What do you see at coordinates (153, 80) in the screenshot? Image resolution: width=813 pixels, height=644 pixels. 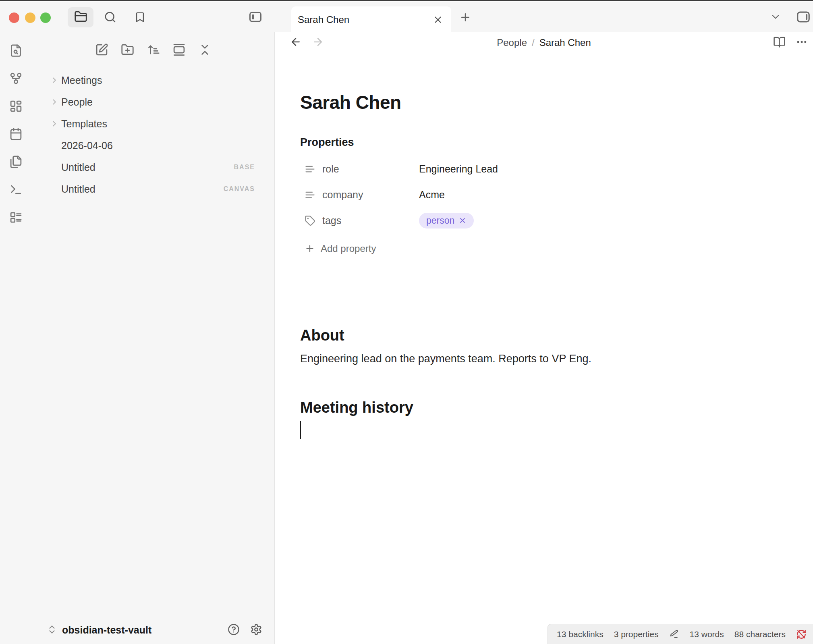 I see `tree-folder-meetings: Meetings` at bounding box center [153, 80].